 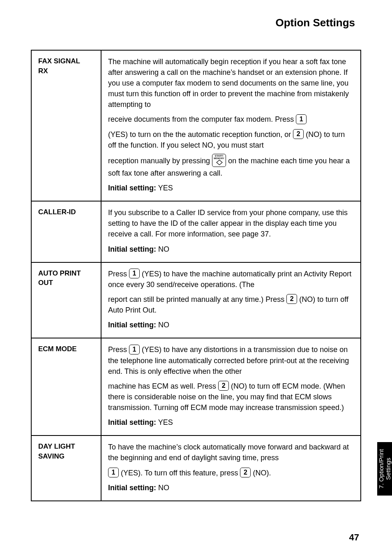 What do you see at coordinates (219, 160) in the screenshot?
I see `start-memory-key-icon: START/ MEMORY` at bounding box center [219, 160].